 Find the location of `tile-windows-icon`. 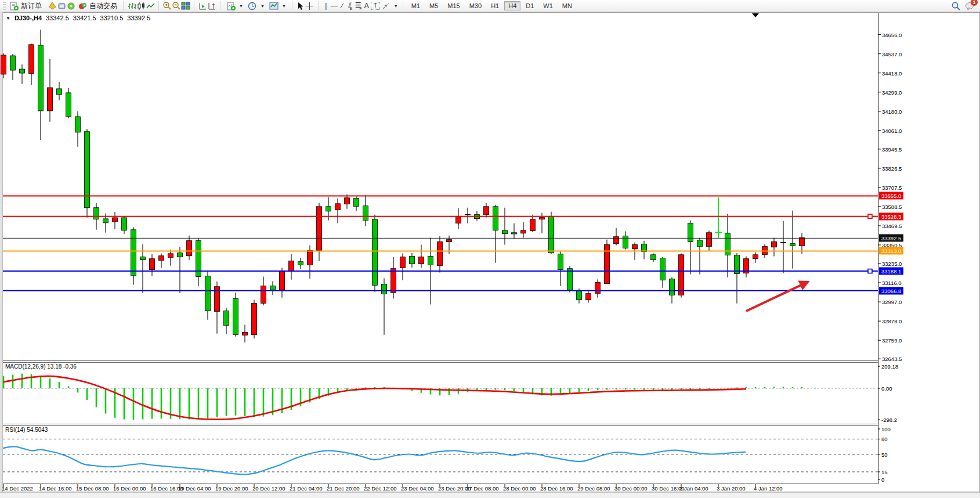

tile-windows-icon is located at coordinates (186, 6).